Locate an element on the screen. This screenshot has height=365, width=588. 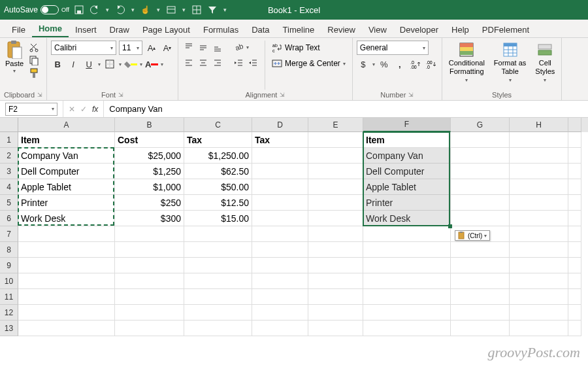
formula-input: Company Van is located at coordinates (346, 109).